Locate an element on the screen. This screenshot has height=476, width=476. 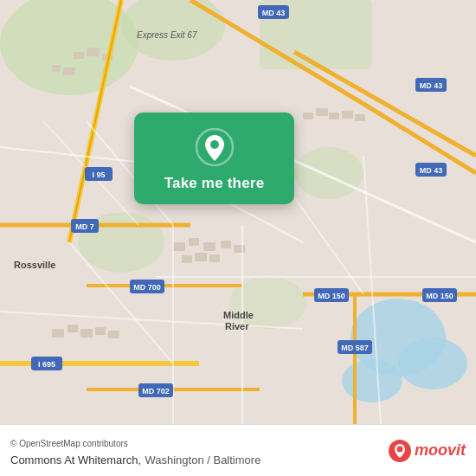
svg-text: River is located at coordinates (237, 326).